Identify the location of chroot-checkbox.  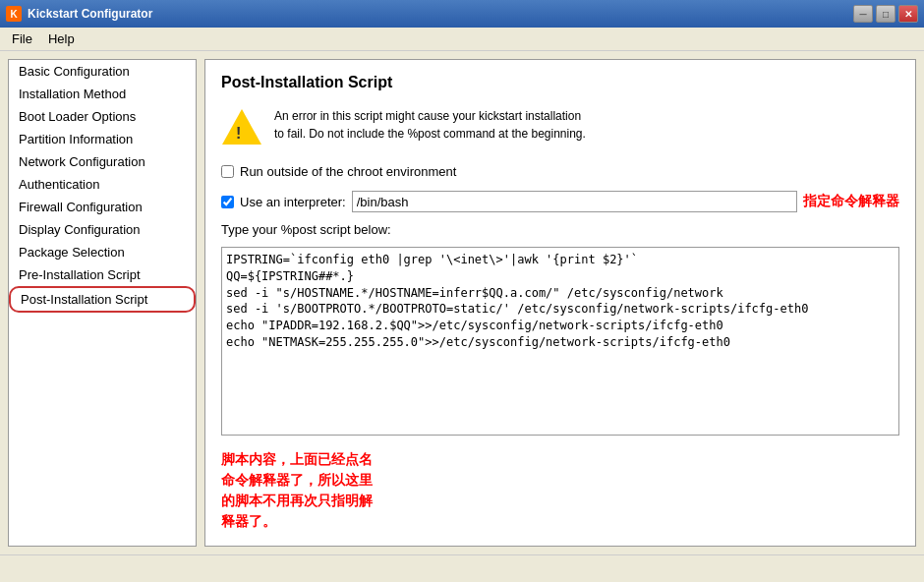
(228, 171).